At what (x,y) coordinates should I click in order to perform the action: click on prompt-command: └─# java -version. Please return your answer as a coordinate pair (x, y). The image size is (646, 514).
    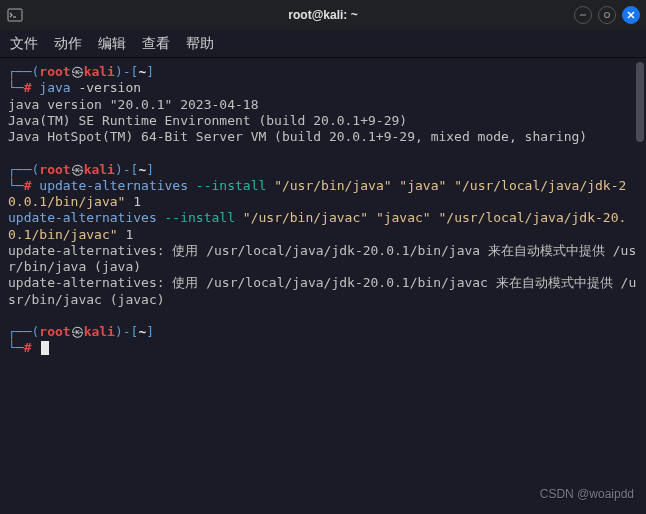
    Looking at the image, I should click on (323, 88).